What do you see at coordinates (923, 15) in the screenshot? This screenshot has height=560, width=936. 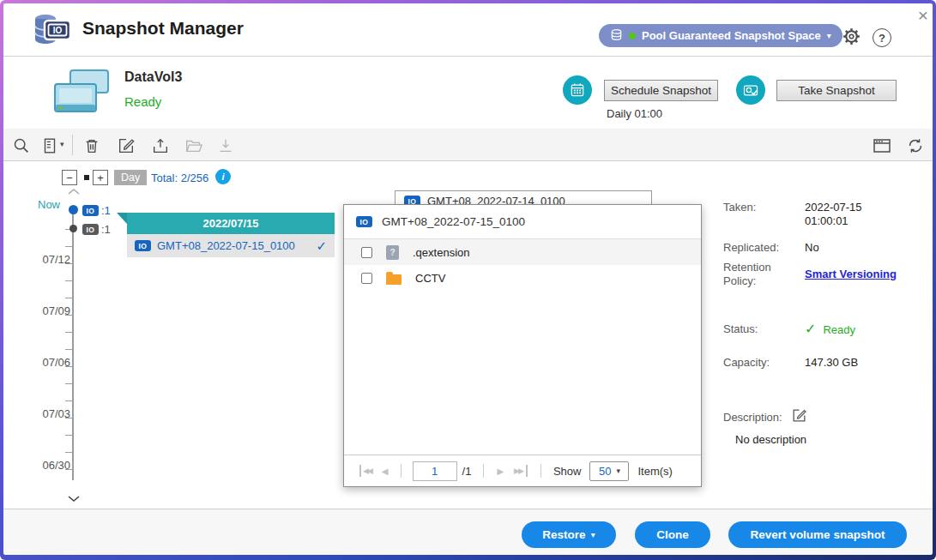 I see `close-icon: ×` at bounding box center [923, 15].